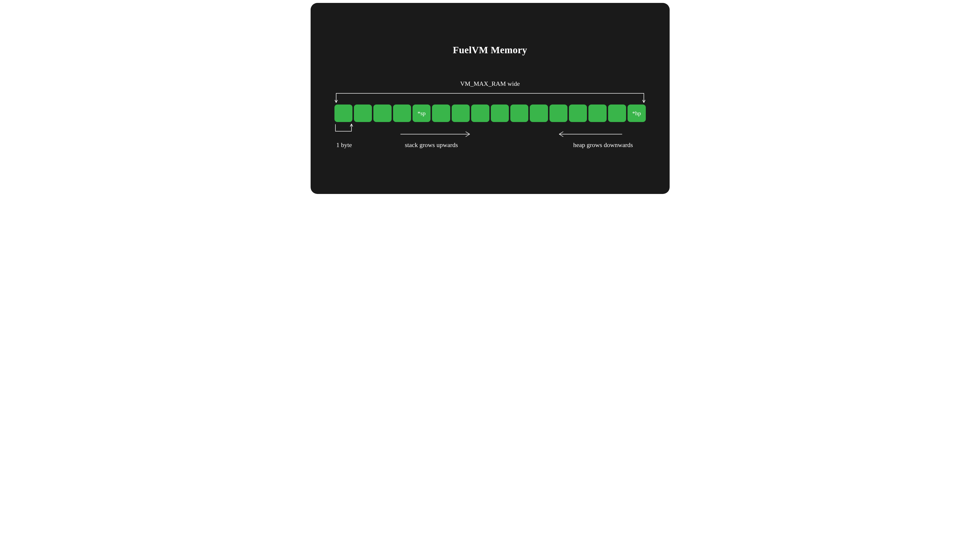 This screenshot has width=980, height=542. What do you see at coordinates (603, 145) in the screenshot?
I see `heap-direction-label: heap grows downwards` at bounding box center [603, 145].